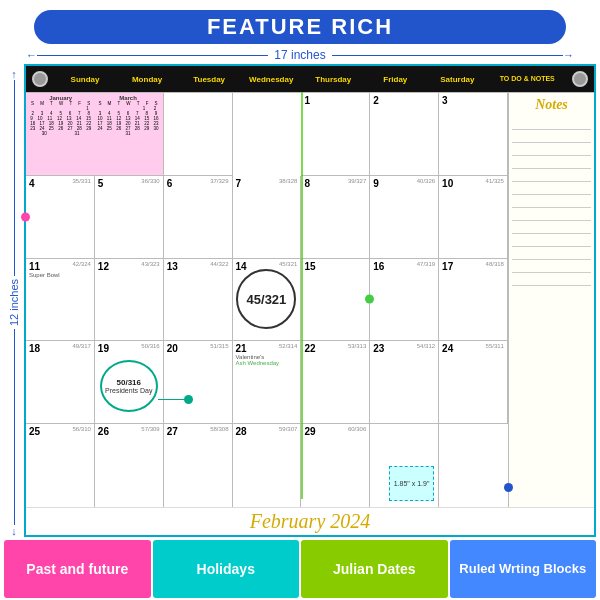 The height and width of the screenshot is (600, 600). Describe the element at coordinates (300, 55) in the screenshot. I see `width-label: 17 inches` at that location.